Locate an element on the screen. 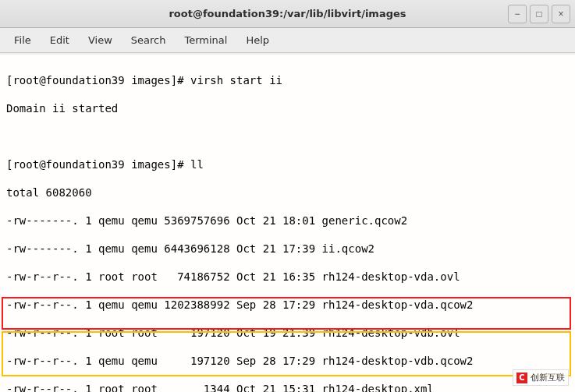 Image resolution: width=575 pixels, height=392 pixels. maximize-button: □ is located at coordinates (539, 14).